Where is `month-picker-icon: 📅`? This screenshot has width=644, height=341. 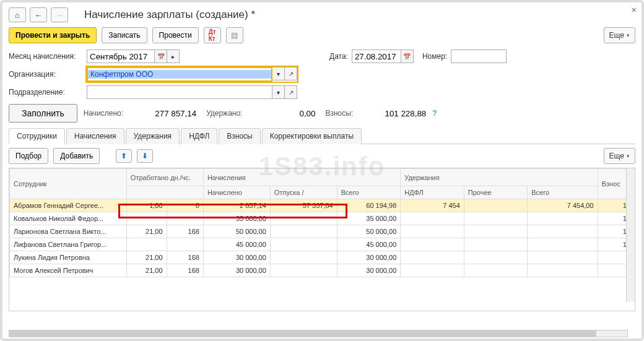 month-picker-icon: 📅 is located at coordinates (161, 56).